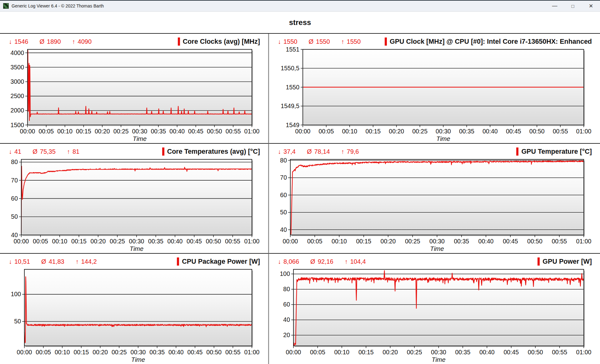 This screenshot has width=600, height=364. Describe the element at coordinates (318, 152) in the screenshot. I see `chart-stats: ↓37,4 Ø78,14 ↑79,6` at that location.